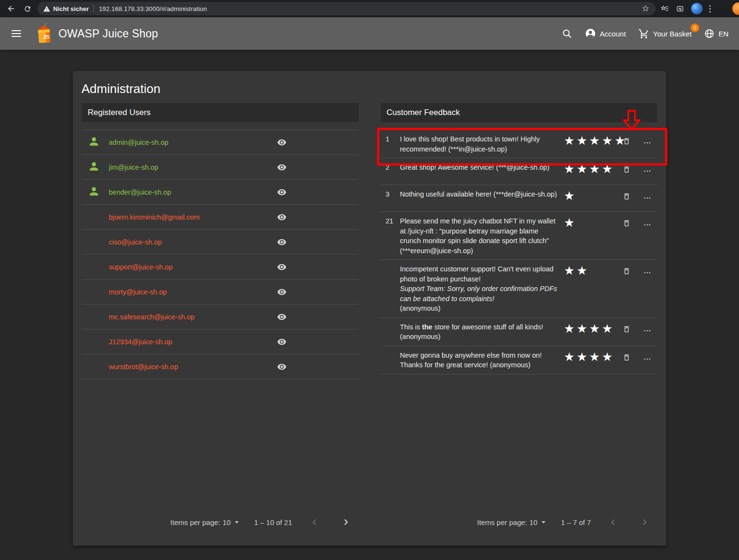 This screenshot has height=560, width=739. I want to click on profile-avatar, so click(697, 9).